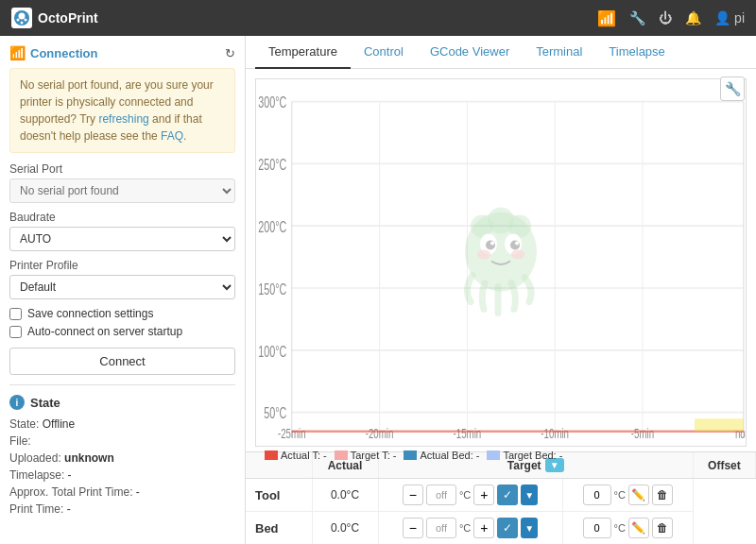  Describe the element at coordinates (123, 509) in the screenshot. I see `state-print-time: Print Time: -` at that location.